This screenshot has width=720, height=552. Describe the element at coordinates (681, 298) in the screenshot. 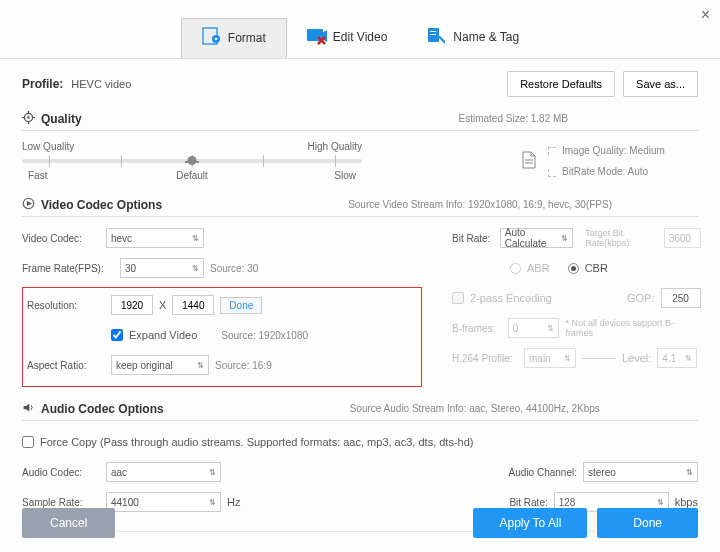

I see `gop-input` at that location.